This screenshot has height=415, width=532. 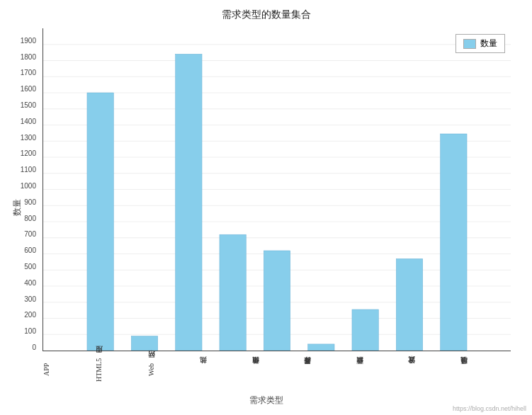 What do you see at coordinates (20, 52) in the screenshot?
I see `y-tick-label: 1800` at bounding box center [20, 52].